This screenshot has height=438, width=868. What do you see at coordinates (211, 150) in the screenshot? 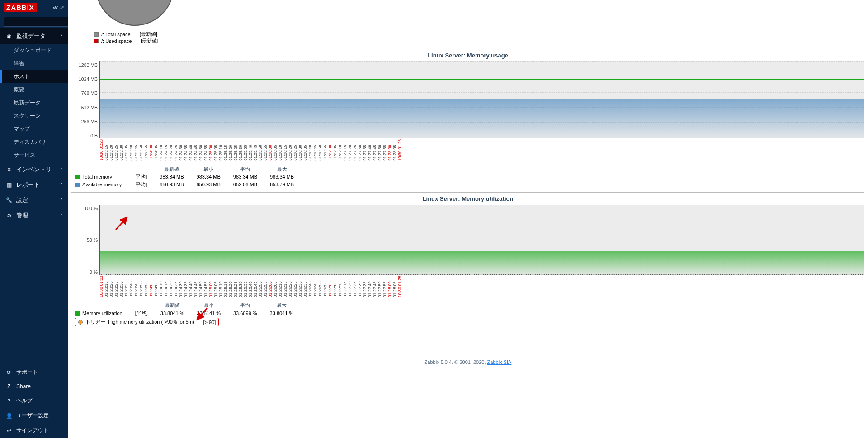
I see `x-tick: 01:25:00` at bounding box center [211, 150].